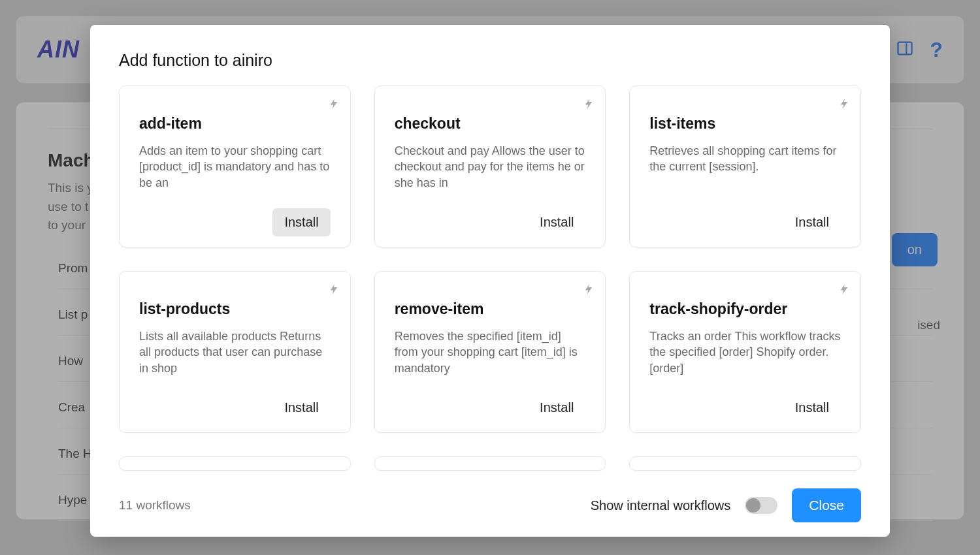  Describe the element at coordinates (745, 124) in the screenshot. I see `function-title: list-items` at that location.